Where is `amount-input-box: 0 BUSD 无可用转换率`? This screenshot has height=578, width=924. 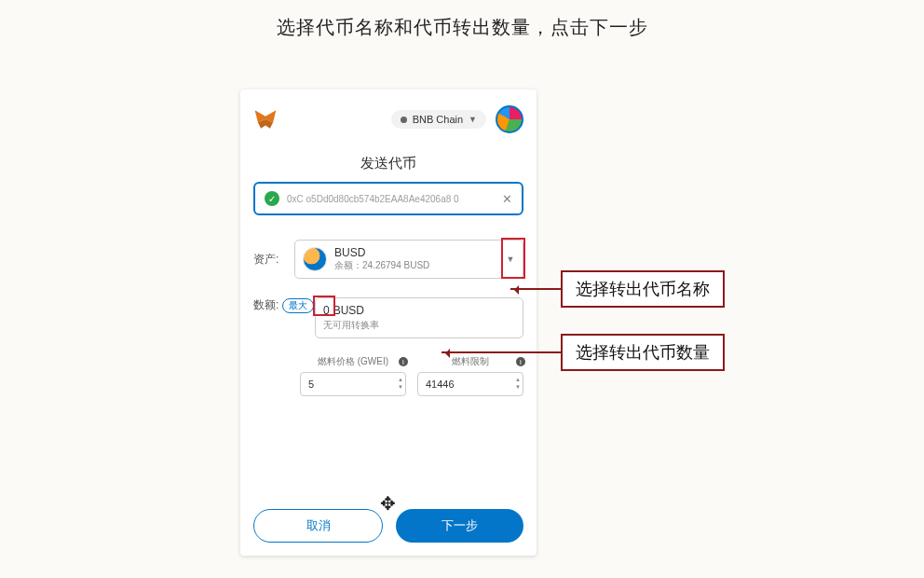 amount-input-box: 0 BUSD 无可用转换率 is located at coordinates (419, 318).